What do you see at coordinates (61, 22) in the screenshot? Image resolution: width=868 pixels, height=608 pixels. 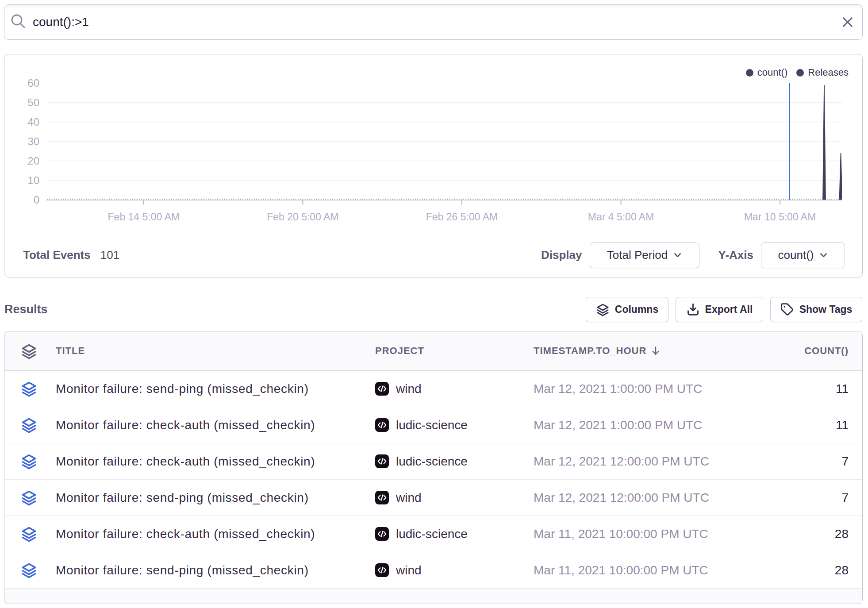 I see `search-query: count():>1` at bounding box center [61, 22].